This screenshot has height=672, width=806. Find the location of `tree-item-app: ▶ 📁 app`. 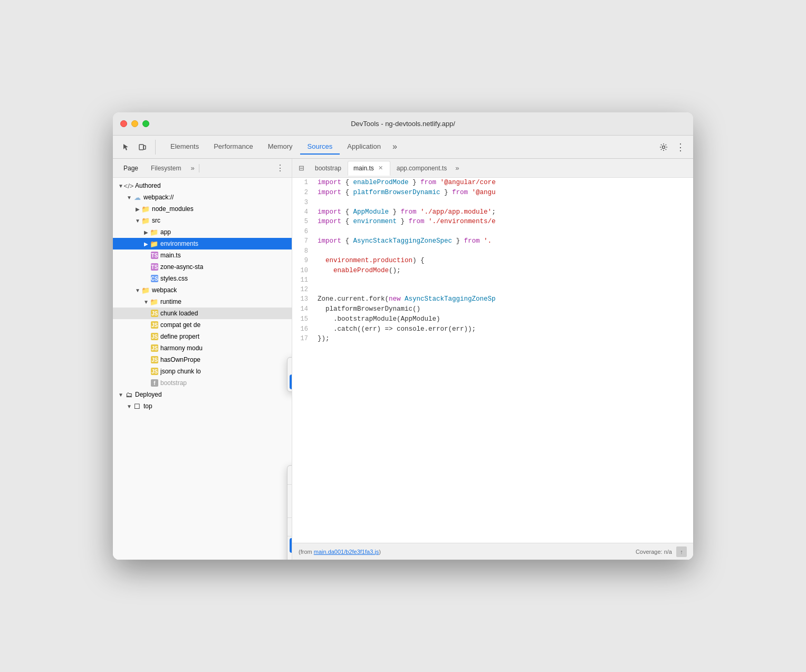

tree-item-app: ▶ 📁 app is located at coordinates (203, 232).